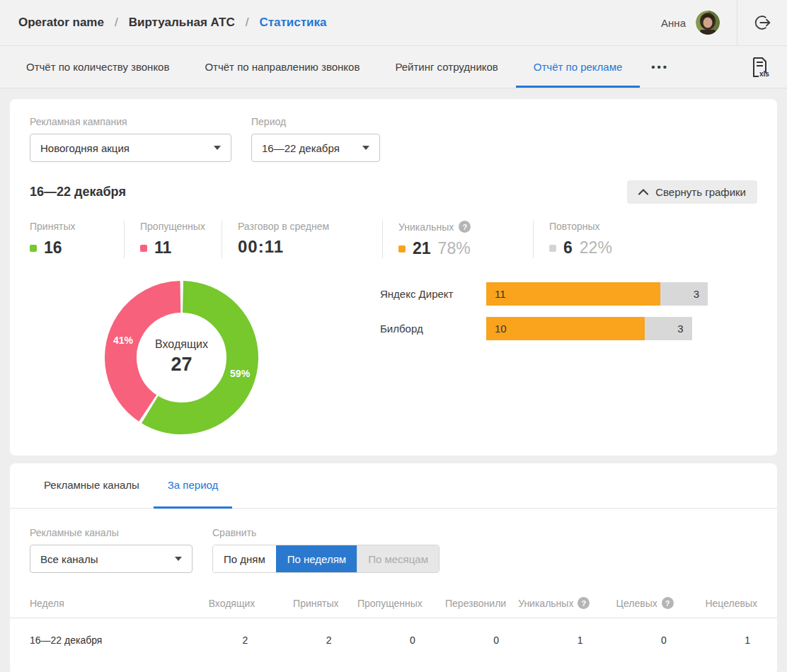  I want to click on export-xls-button: xls, so click(760, 66).